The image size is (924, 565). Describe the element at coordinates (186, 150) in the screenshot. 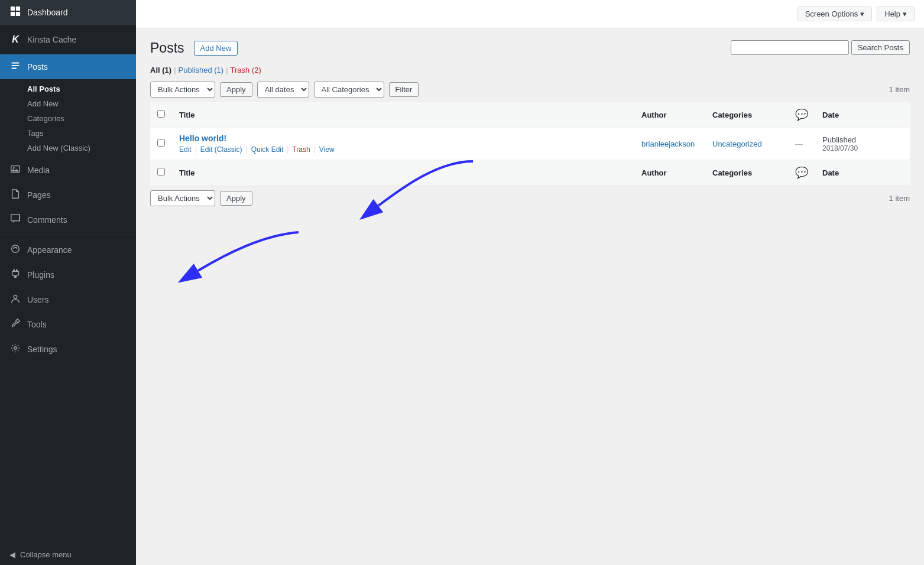

I see `edit-link: Edit` at that location.